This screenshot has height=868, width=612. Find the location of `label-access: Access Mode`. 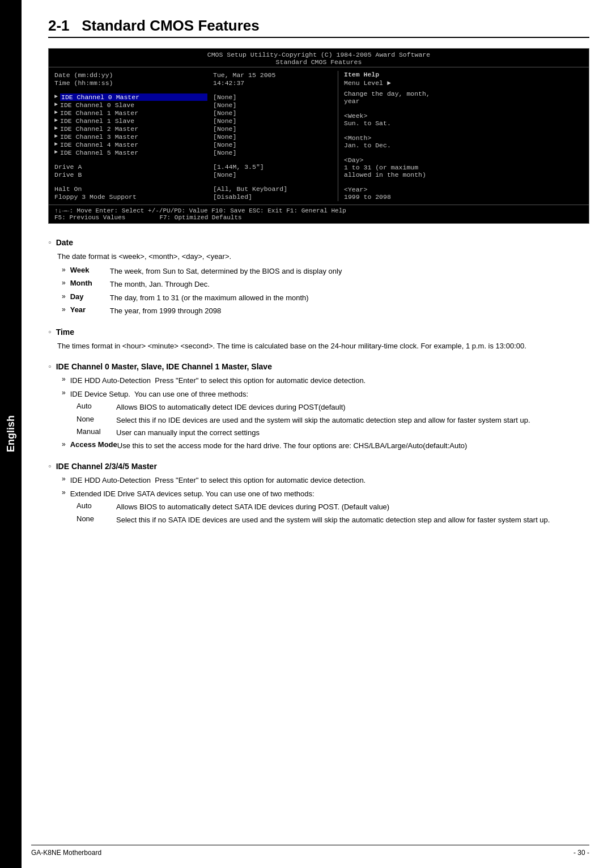

label-access: Access Mode is located at coordinates (94, 444).